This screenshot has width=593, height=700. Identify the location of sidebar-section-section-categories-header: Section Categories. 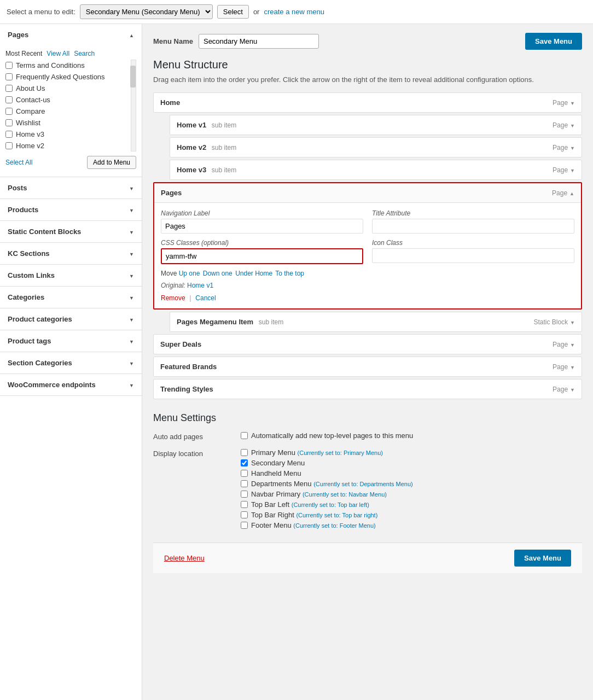
(71, 363).